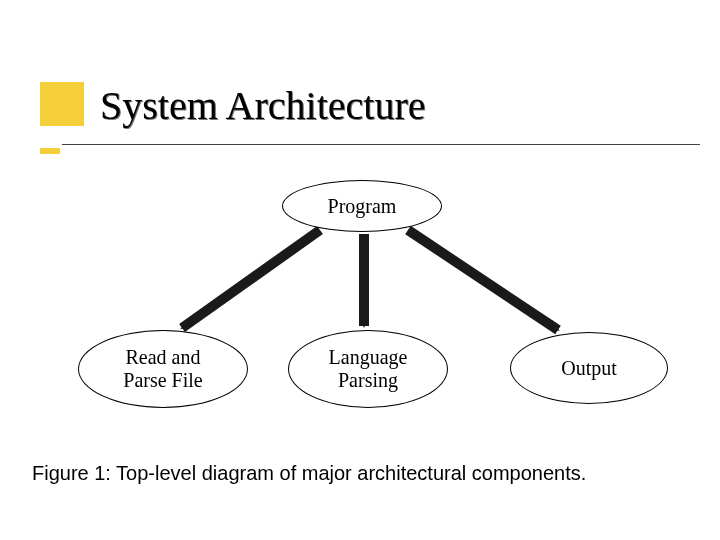 The height and width of the screenshot is (540, 720). Describe the element at coordinates (162, 369) in the screenshot. I see `node-read-label: Read and Parse File` at that location.